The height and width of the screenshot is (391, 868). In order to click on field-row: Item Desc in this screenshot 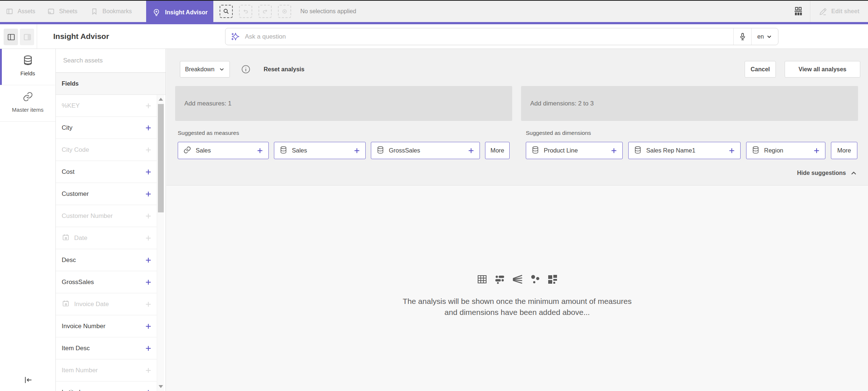, I will do `click(106, 348)`.